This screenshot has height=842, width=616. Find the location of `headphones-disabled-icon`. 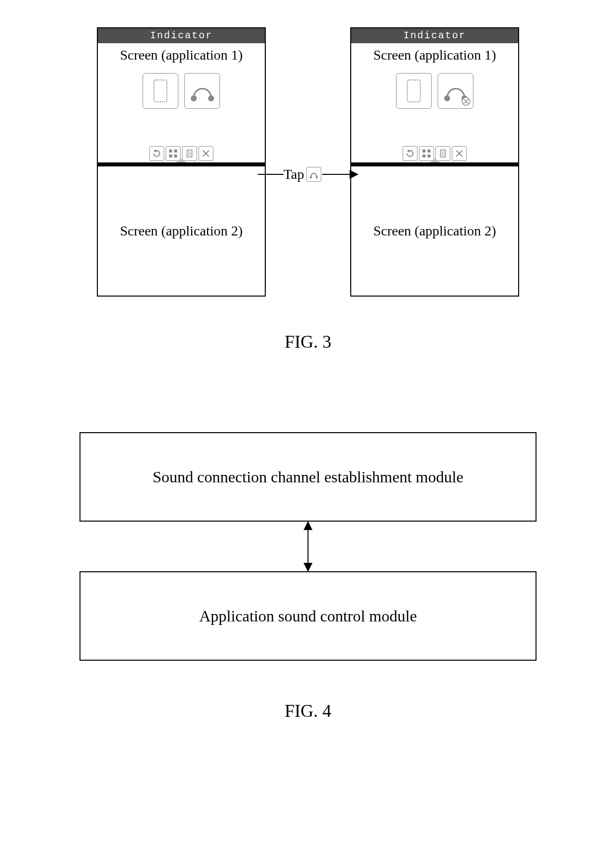

headphones-disabled-icon is located at coordinates (456, 91).